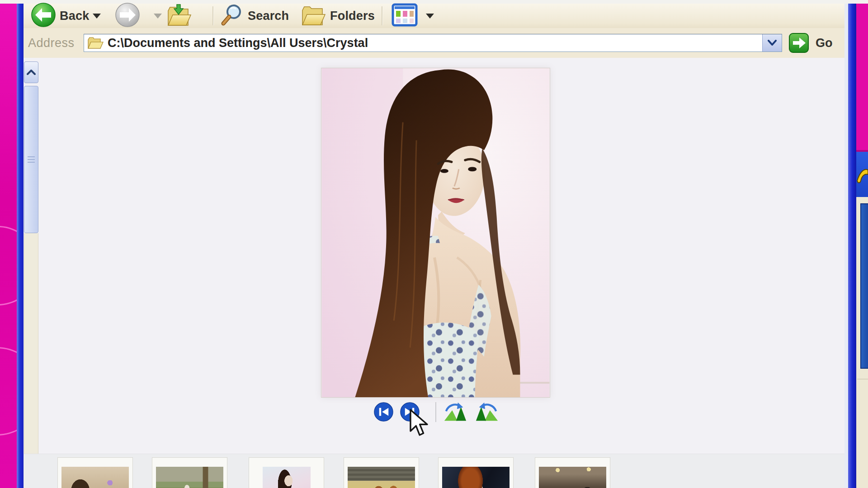 This screenshot has width=868, height=488. Describe the element at coordinates (127, 16) in the screenshot. I see `forward-icon` at that location.